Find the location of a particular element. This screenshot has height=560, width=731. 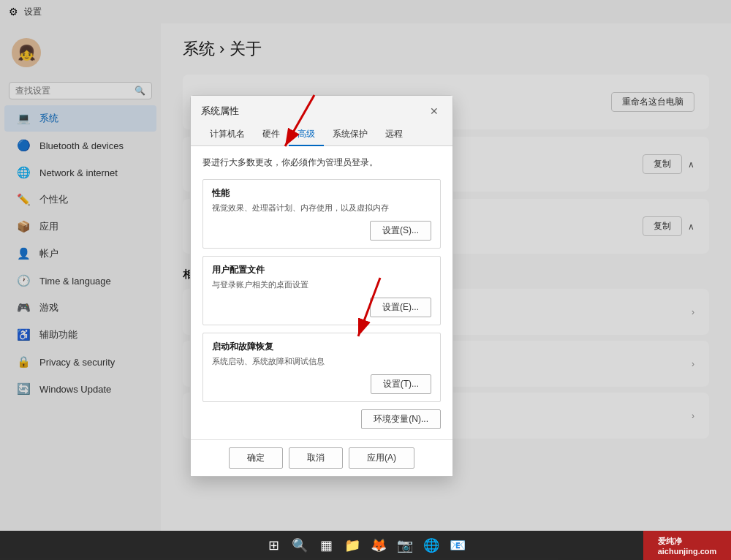

taskbar-icon-0: ⊞ is located at coordinates (273, 545).